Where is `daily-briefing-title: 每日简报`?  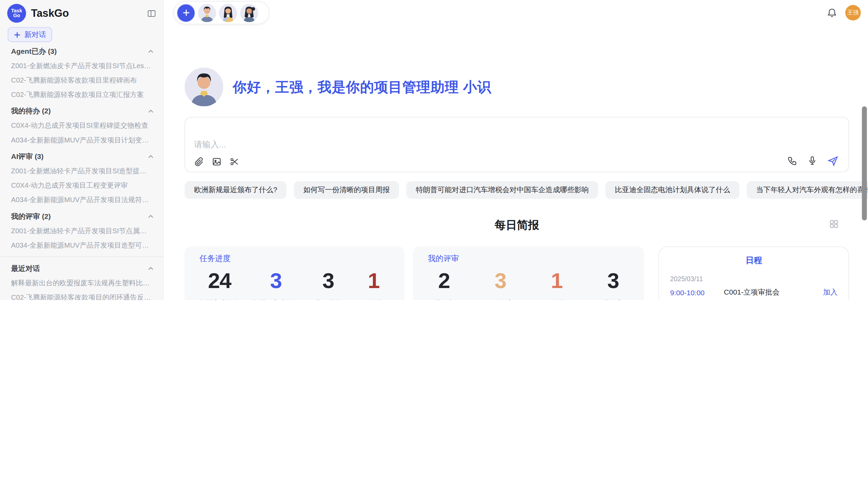 daily-briefing-title: 每日简报 is located at coordinates (517, 225).